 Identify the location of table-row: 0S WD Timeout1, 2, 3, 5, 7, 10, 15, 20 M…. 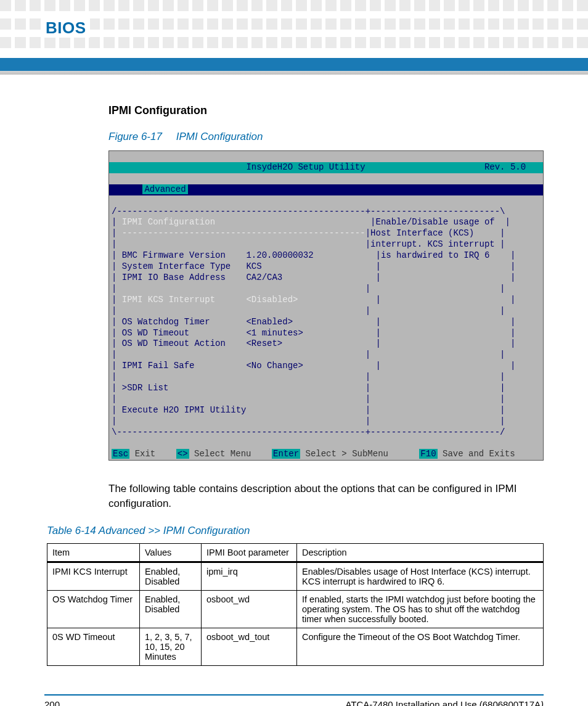
(296, 646).